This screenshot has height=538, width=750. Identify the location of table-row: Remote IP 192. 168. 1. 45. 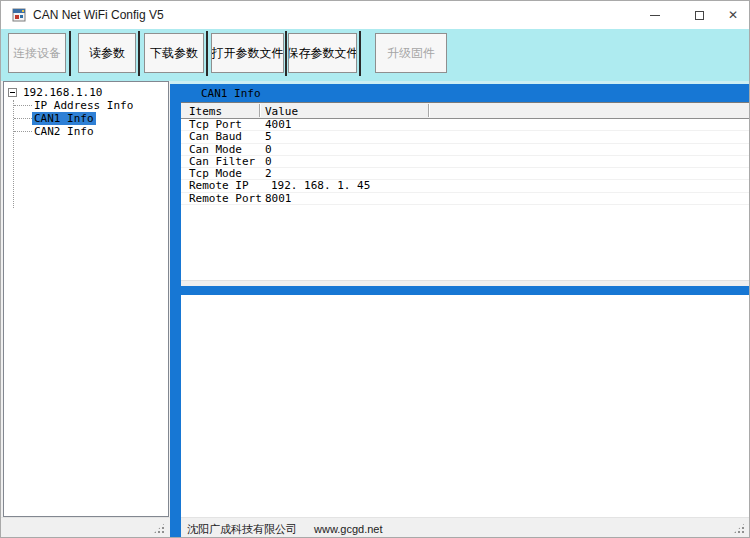
(466, 186).